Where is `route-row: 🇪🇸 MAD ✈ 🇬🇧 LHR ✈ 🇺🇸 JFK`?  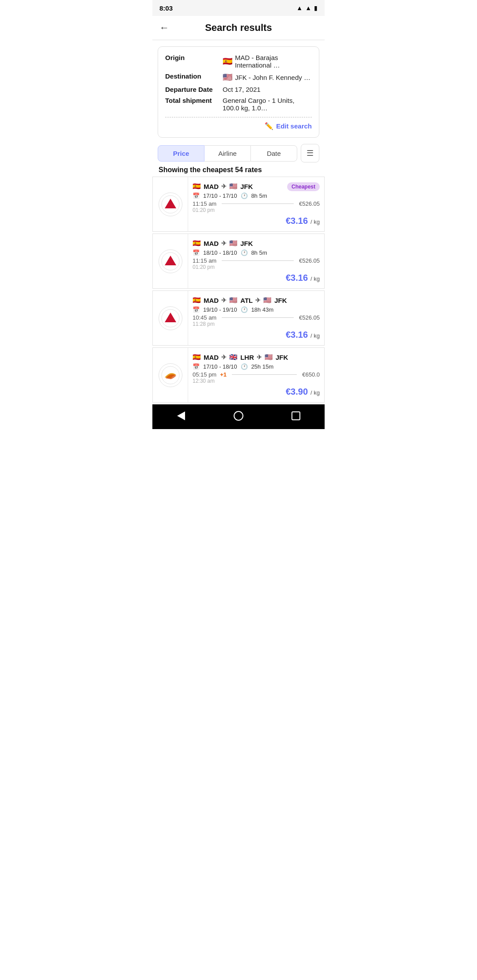
route-row: 🇪🇸 MAD ✈ 🇬🇧 LHR ✈ 🇺🇸 JFK is located at coordinates (256, 357).